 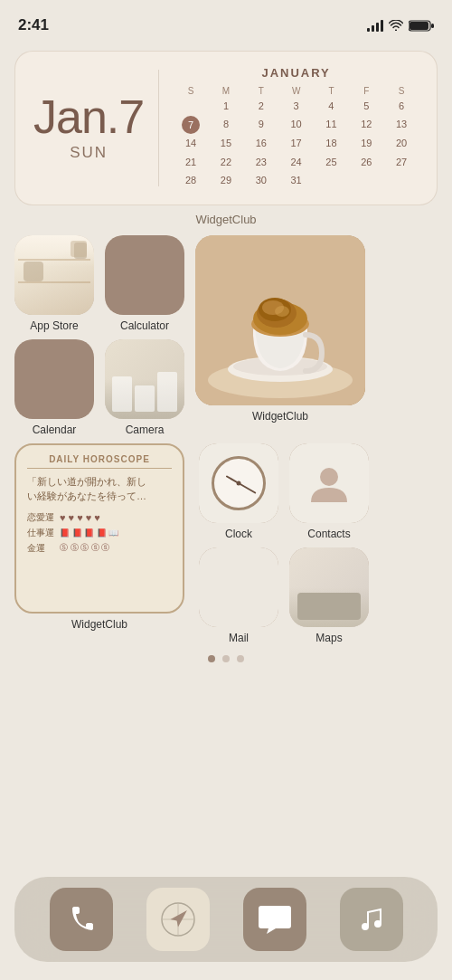 What do you see at coordinates (261, 90) in the screenshot?
I see `day-header-t1: T` at bounding box center [261, 90].